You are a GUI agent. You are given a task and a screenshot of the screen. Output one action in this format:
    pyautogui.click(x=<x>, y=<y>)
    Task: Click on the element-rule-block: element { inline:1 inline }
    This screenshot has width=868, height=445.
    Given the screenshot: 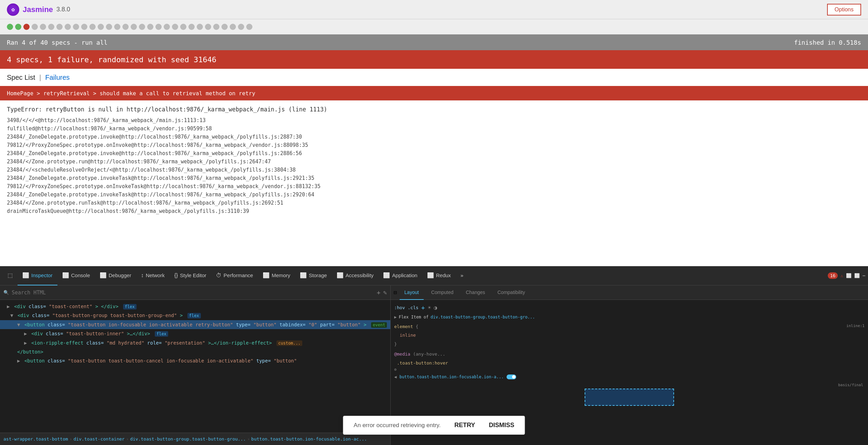 What is the action you would take?
    pyautogui.click(x=629, y=335)
    